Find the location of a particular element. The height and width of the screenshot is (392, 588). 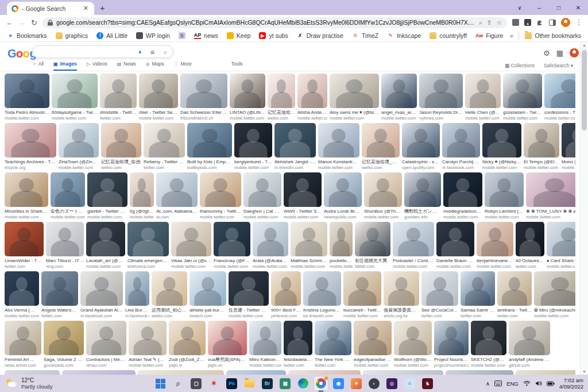

zoom-search-icon: ⌕ is located at coordinates (481, 23).